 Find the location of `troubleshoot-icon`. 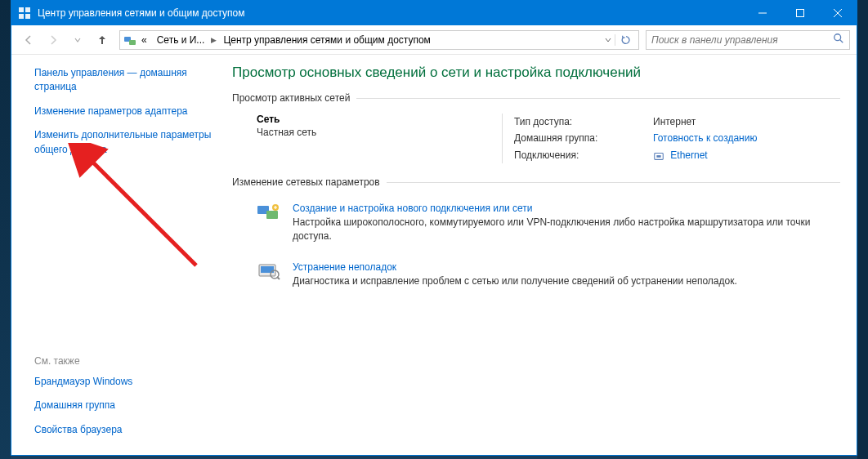

troubleshoot-icon is located at coordinates (269, 271).